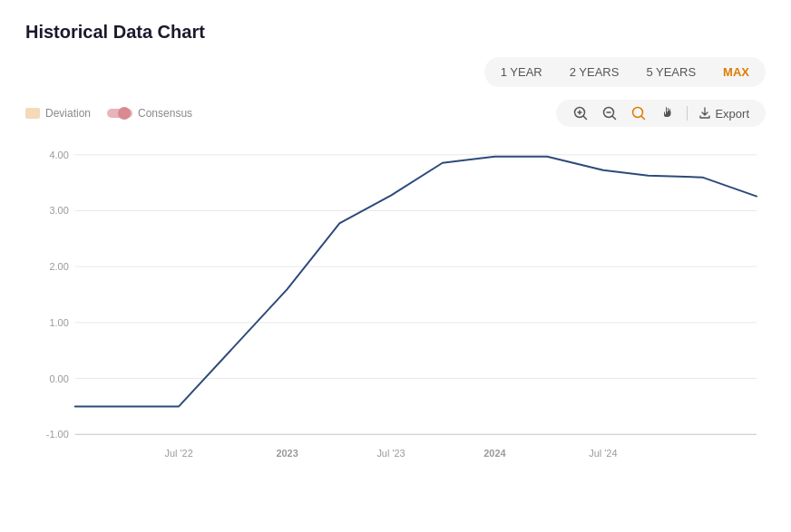 The image size is (791, 532). Describe the element at coordinates (737, 73) in the screenshot. I see `btn-max: MAX` at that location.